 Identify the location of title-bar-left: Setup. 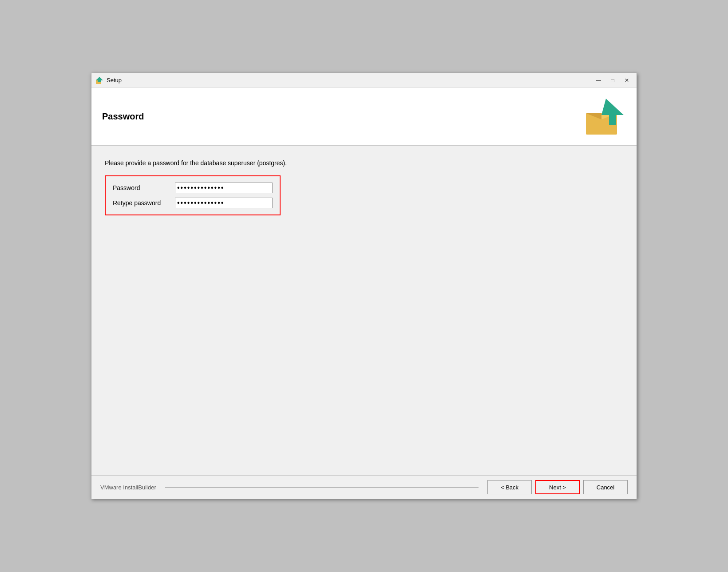
(108, 80).